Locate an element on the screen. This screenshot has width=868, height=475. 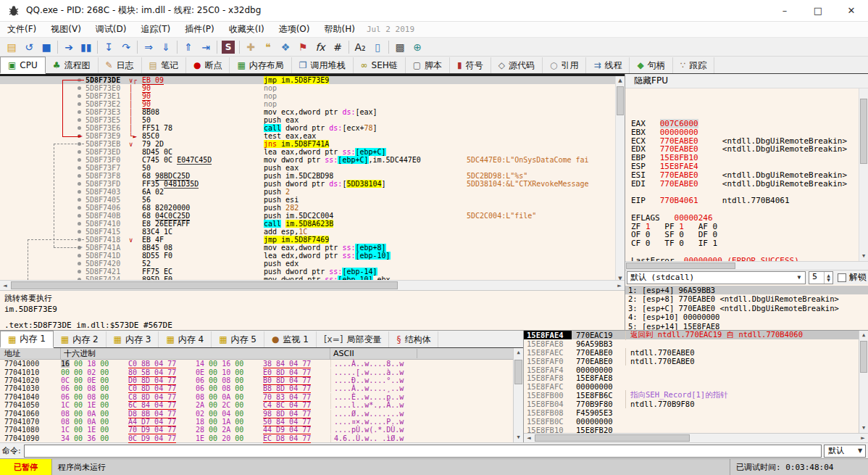
memory-dump-row: 7704106008 00 0A 00D8 8B 04 7702 00 04 0… is located at coordinates (262, 413).